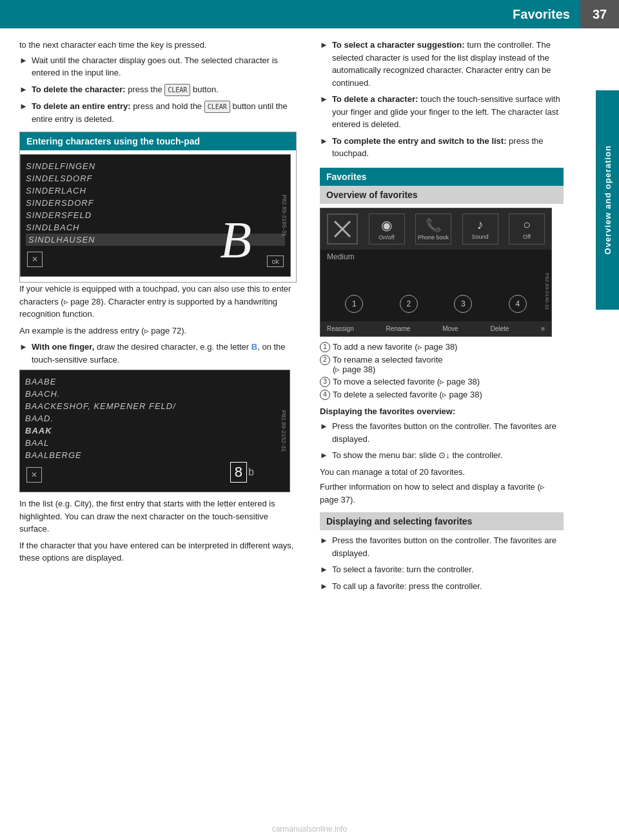 The image size is (619, 840). Describe the element at coordinates (158, 207) in the screenshot. I see `touchpad-section: Entering characters using the touch-pad …` at that location.